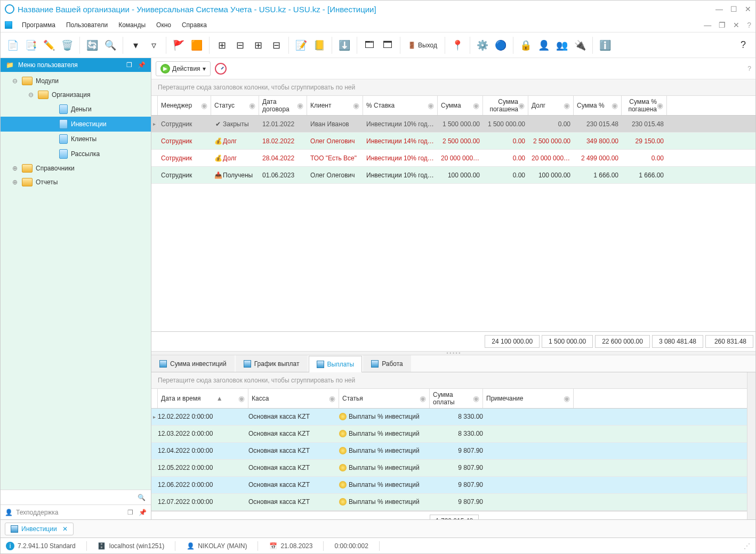 This screenshot has height=554, width=756. What do you see at coordinates (449, 502) in the screenshot?
I see `table-row: 12.07.2022 0:00:00Основная касса KZTВыпл…` at bounding box center [449, 502].